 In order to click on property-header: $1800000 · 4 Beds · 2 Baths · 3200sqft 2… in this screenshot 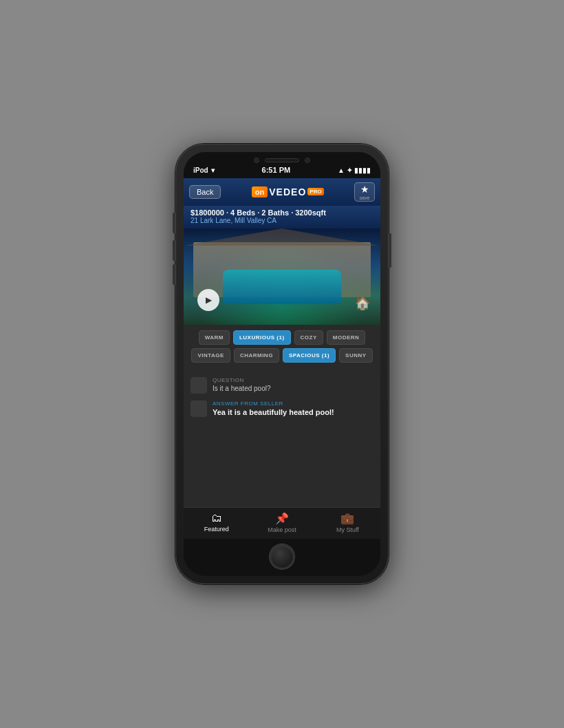, I will do `click(282, 217)`.